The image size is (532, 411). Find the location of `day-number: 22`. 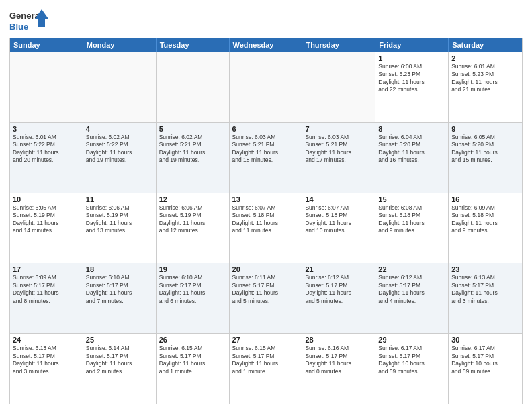

day-number: 22 is located at coordinates (412, 269).